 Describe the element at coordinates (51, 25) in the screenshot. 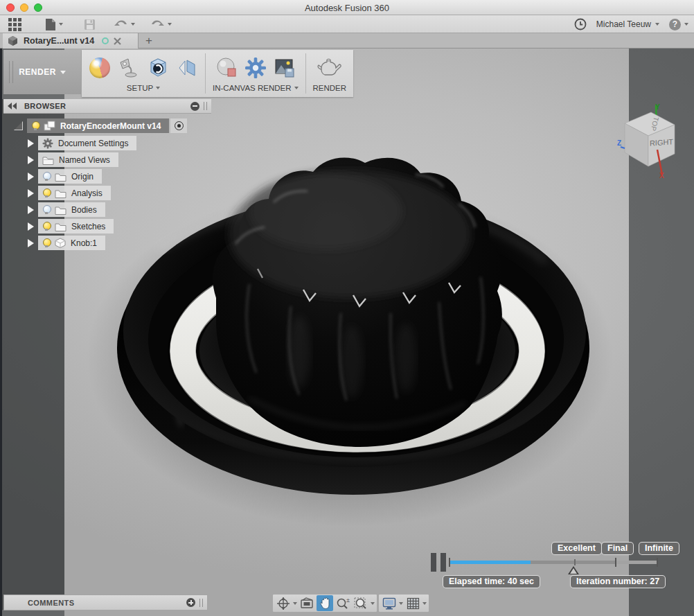

I see `file-icon` at that location.